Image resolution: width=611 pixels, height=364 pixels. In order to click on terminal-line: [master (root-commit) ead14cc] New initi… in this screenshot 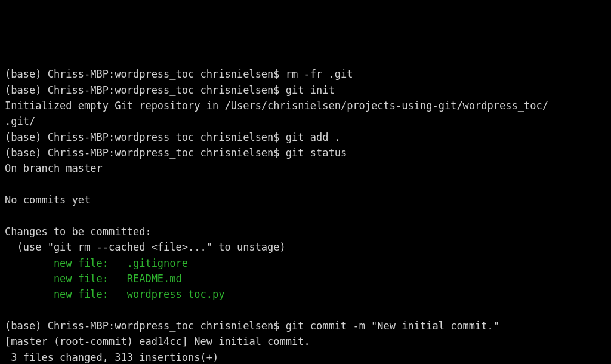, I will do `click(306, 341)`.